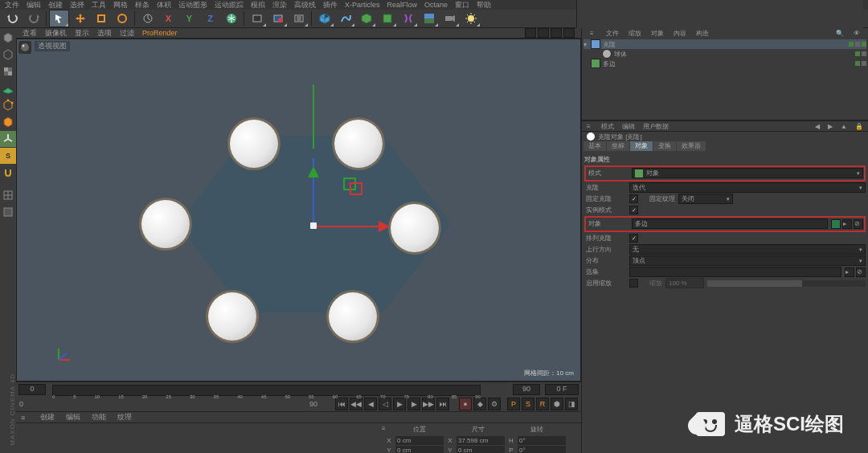  Describe the element at coordinates (571, 404) in the screenshot. I see `key-pla: ◨` at that location.